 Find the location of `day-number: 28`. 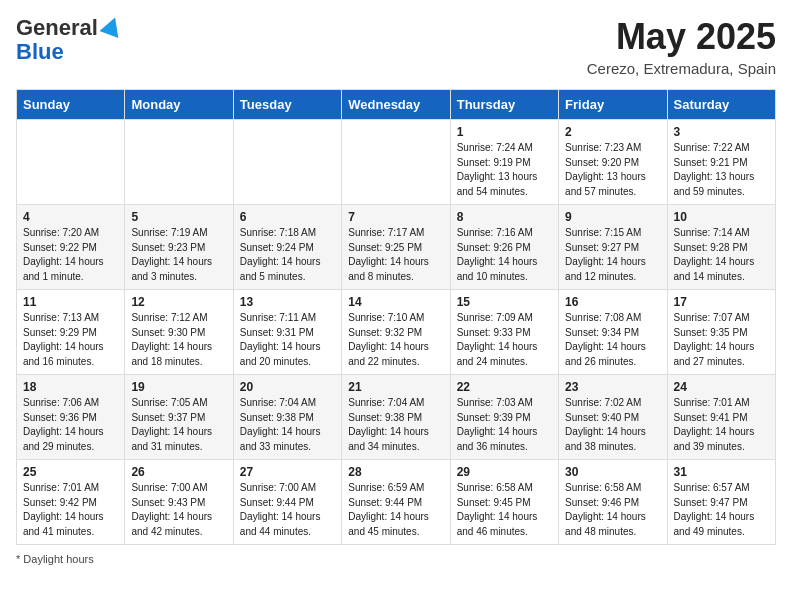

day-number: 28 is located at coordinates (396, 472).